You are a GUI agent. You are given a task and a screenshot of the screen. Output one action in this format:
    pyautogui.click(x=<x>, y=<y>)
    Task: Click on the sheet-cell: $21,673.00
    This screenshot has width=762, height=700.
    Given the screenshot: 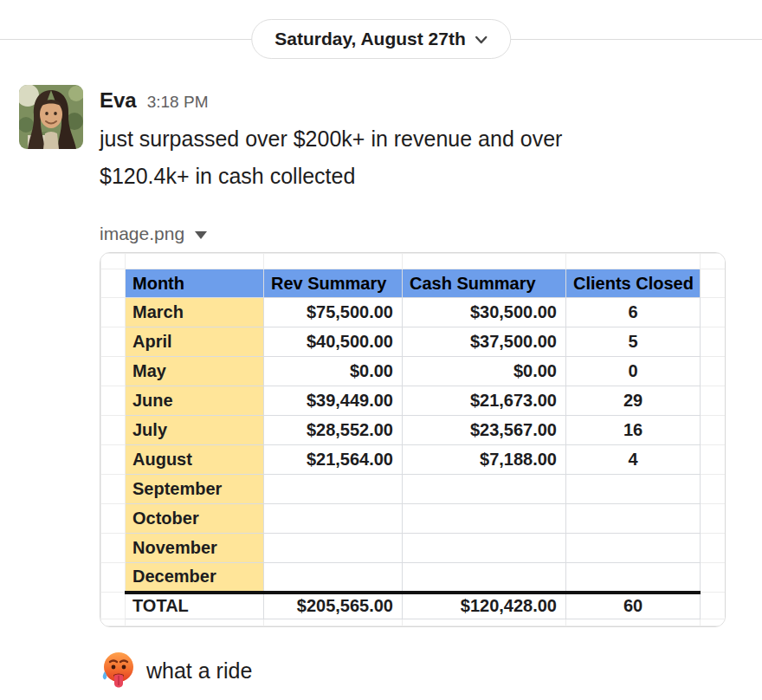 What is the action you would take?
    pyautogui.click(x=485, y=401)
    